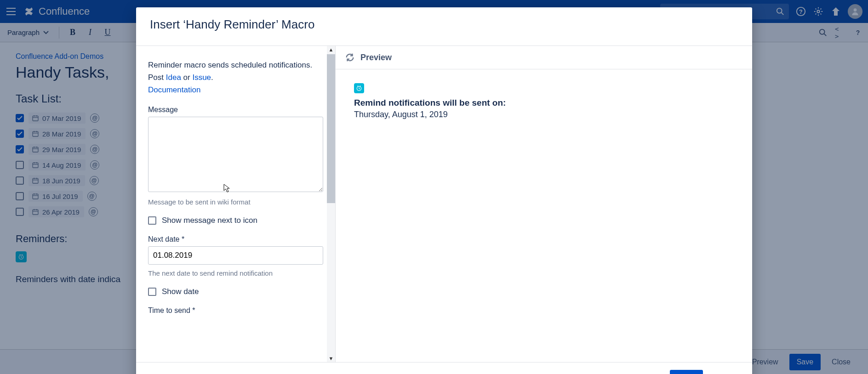  What do you see at coordinates (235, 154) in the screenshot?
I see `message-textarea` at bounding box center [235, 154].